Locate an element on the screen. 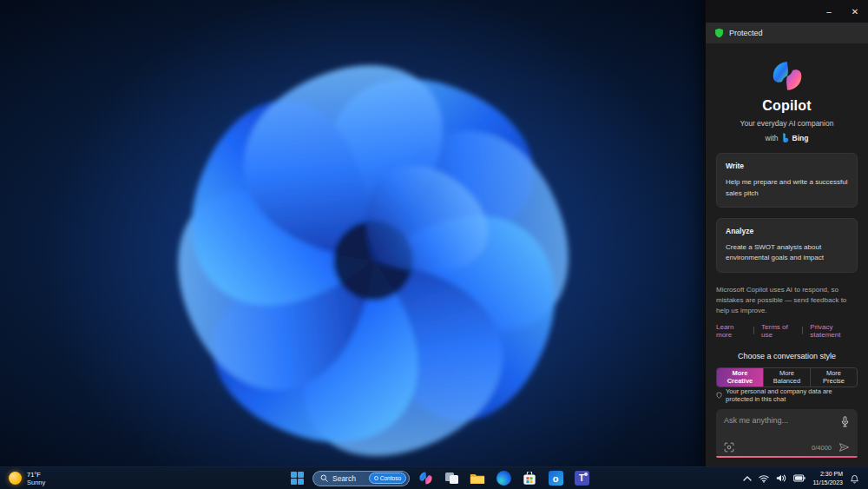 The image size is (868, 489). shield-icon is located at coordinates (719, 33).